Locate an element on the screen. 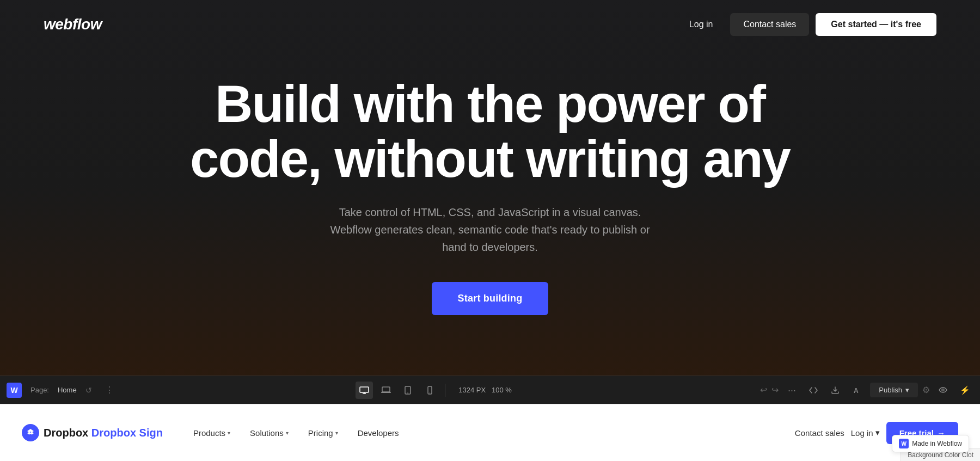  hero-subtitle: Take control of HTML, CSS, and JavaScrip… is located at coordinates (490, 230).